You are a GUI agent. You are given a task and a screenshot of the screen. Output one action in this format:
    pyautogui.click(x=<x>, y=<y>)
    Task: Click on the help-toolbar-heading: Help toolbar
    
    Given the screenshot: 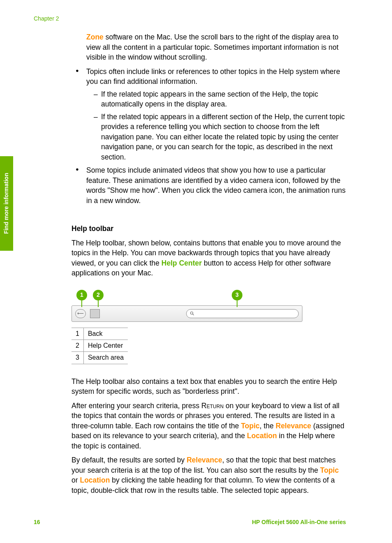 What is the action you would take?
    pyautogui.click(x=209, y=229)
    